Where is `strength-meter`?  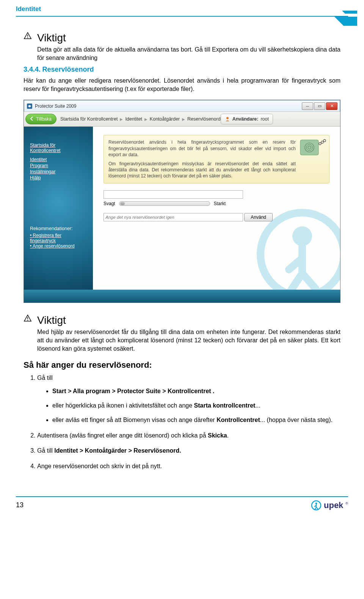 strength-meter is located at coordinates (165, 204).